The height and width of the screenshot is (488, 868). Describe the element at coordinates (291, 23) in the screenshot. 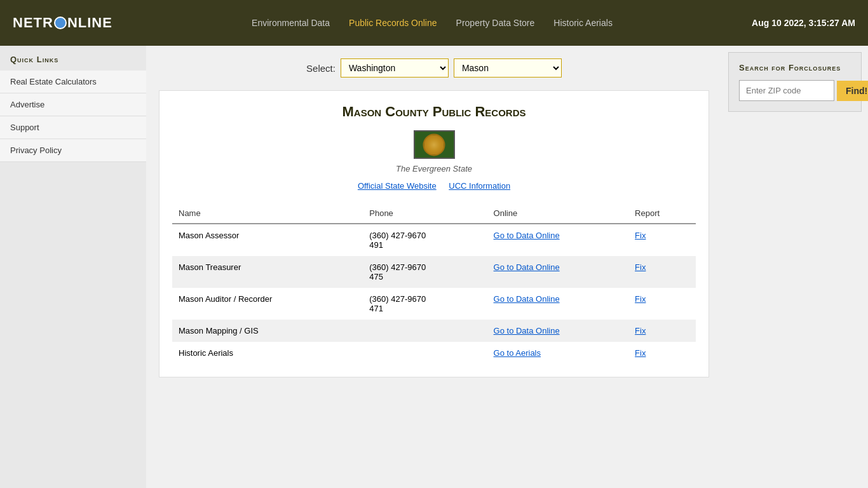

I see `nav-environmental-data: Environmental Data` at that location.